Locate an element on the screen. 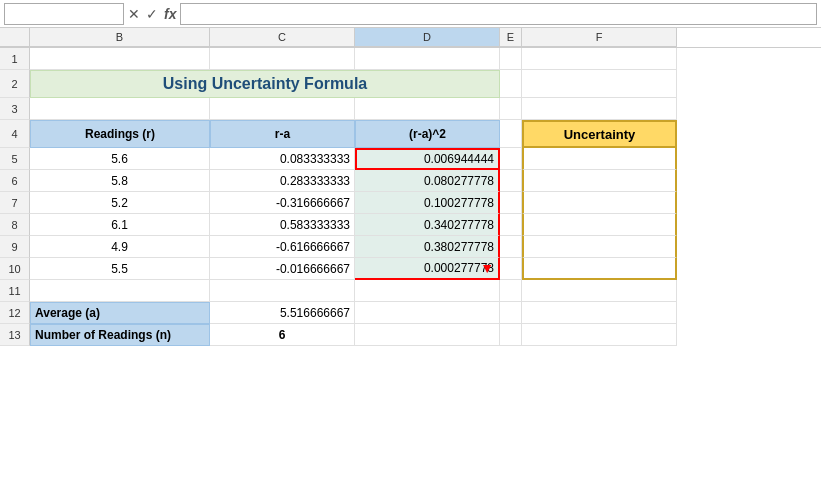 This screenshot has width=821, height=504. header-r-minus-a: r-a is located at coordinates (282, 134).